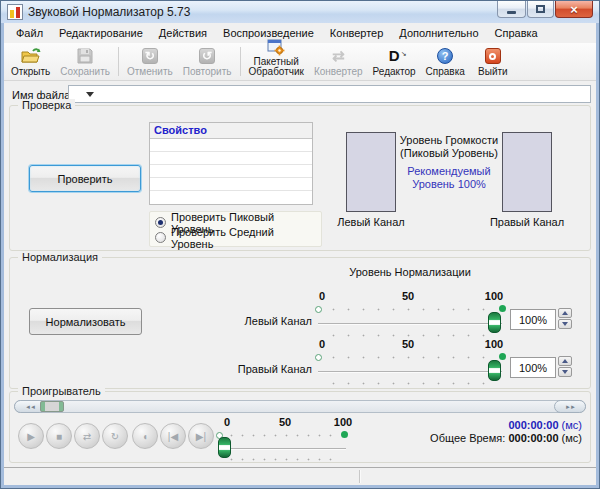 The image size is (600, 489). I want to click on undo-button: ↻ Отменить, so click(150, 62).